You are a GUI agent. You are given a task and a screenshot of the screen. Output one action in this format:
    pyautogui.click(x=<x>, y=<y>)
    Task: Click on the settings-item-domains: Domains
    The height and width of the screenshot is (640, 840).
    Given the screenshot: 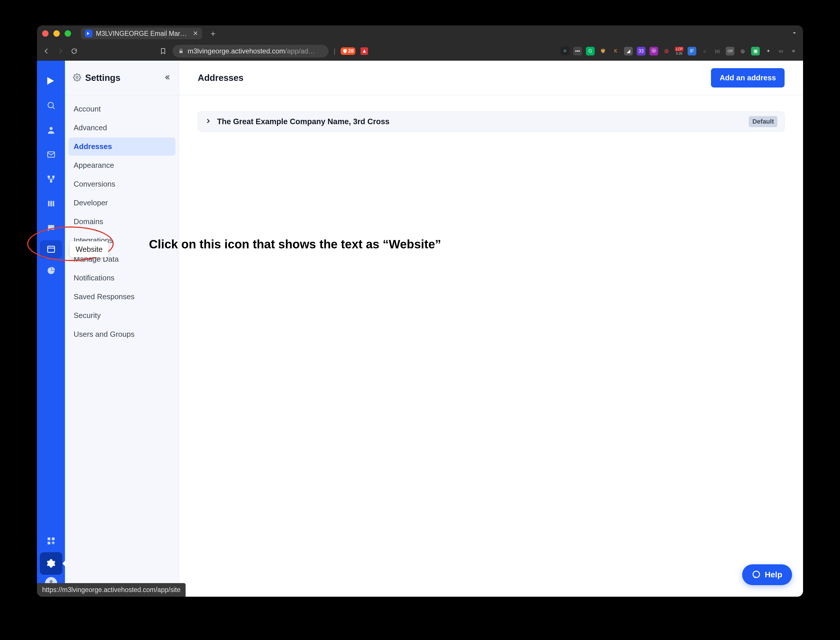 What is the action you would take?
    pyautogui.click(x=122, y=222)
    